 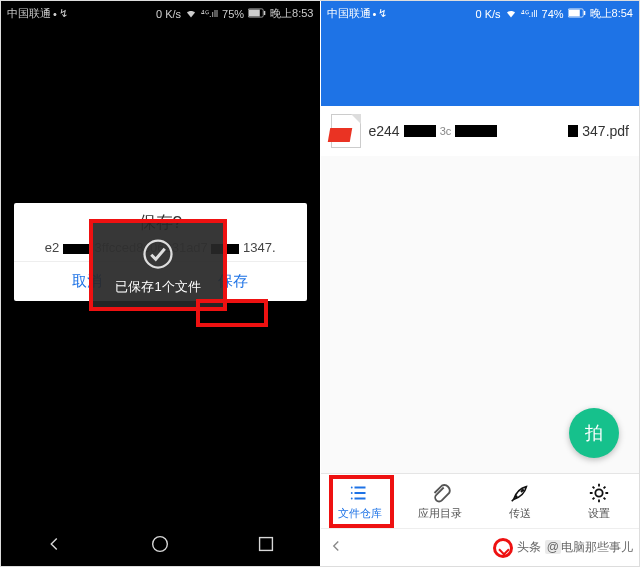 What do you see at coordinates (158, 254) in the screenshot?
I see `check-circle-icon` at bounding box center [158, 254].